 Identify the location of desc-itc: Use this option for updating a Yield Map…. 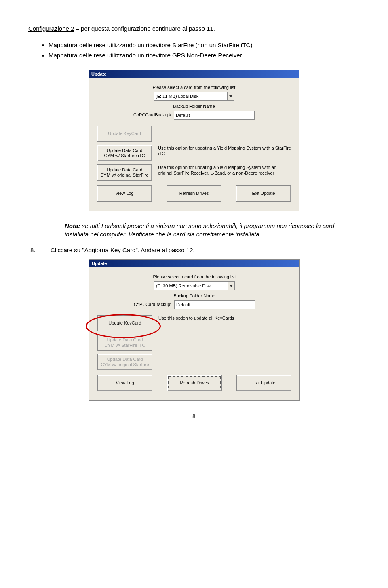
(225, 151).